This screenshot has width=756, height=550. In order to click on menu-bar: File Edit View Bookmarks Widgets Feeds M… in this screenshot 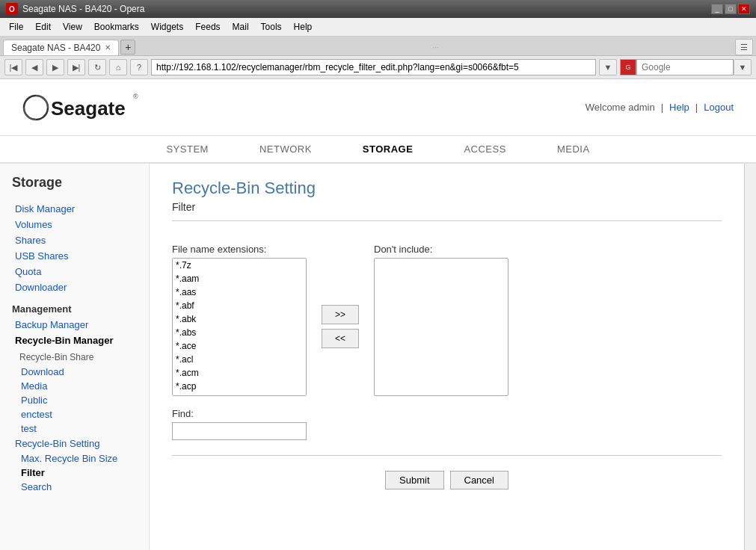, I will do `click(378, 27)`.